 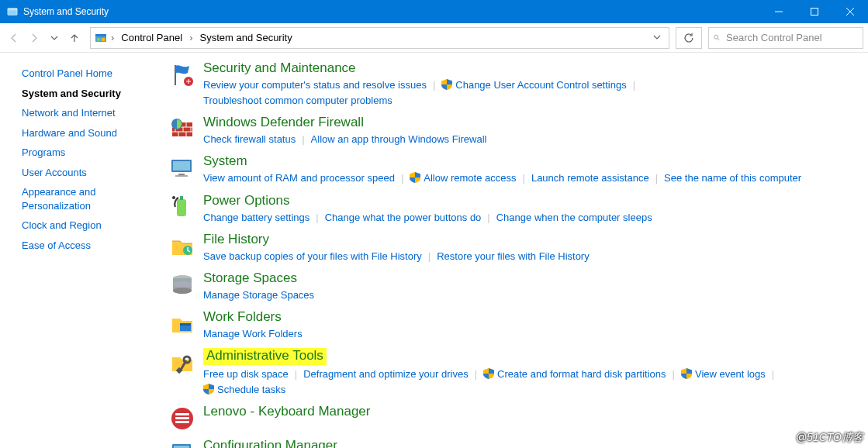 What do you see at coordinates (34, 38) in the screenshot?
I see `nav-forward-button` at bounding box center [34, 38].